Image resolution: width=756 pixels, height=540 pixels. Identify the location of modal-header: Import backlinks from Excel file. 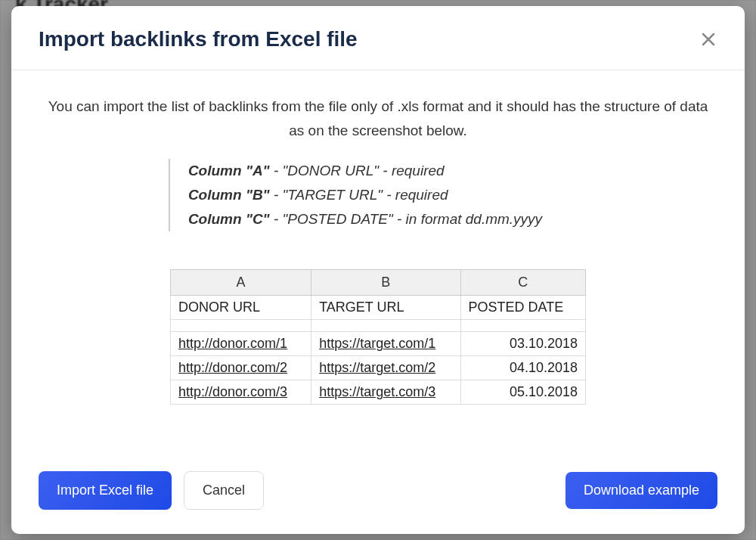
(378, 38).